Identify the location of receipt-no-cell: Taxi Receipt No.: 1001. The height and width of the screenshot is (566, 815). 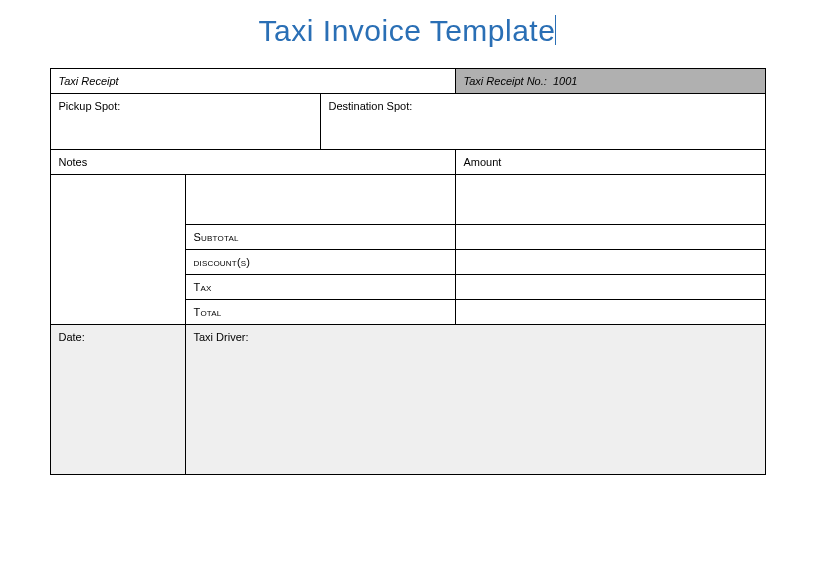
(610, 82).